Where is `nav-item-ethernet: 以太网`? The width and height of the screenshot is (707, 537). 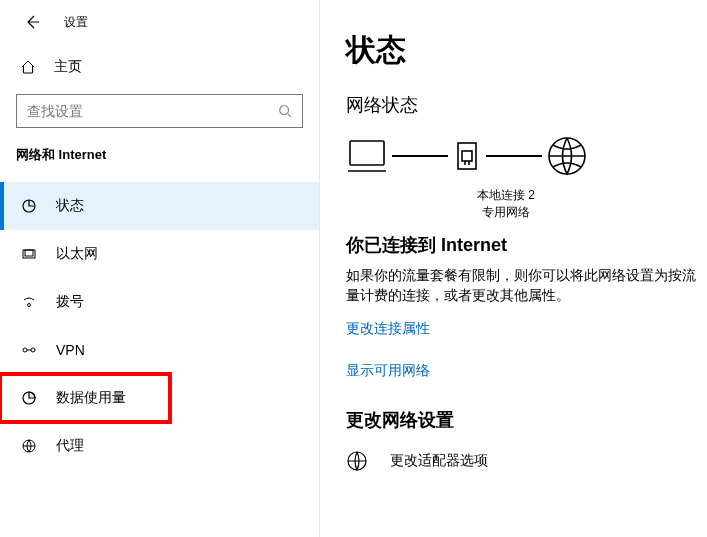 nav-item-ethernet: 以太网 is located at coordinates (160, 254).